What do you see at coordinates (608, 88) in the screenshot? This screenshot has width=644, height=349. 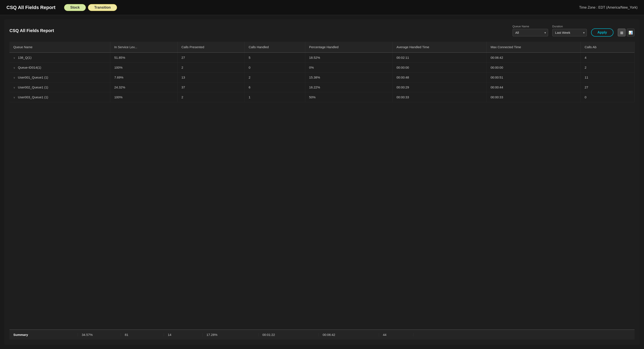 I see `cell-abandoned-3: 27` at bounding box center [608, 88].